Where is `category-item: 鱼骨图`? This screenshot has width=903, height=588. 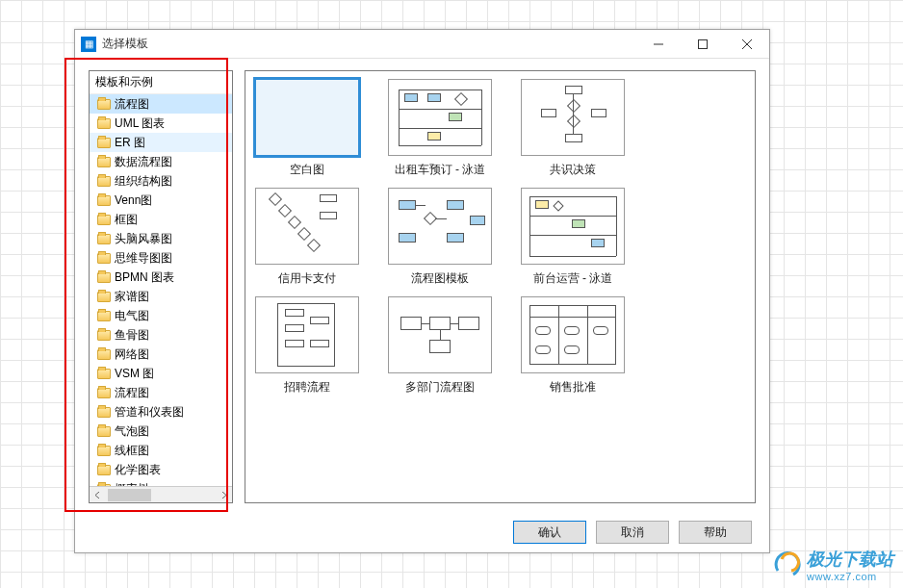 category-item: 鱼骨图 is located at coordinates (161, 335).